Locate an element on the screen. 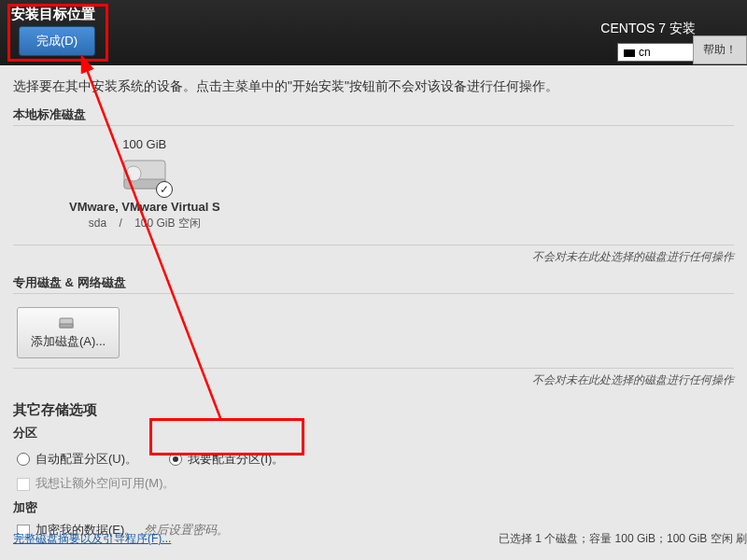 This screenshot has height=560, width=747. other-storage-heading: 其它存储选项 is located at coordinates (374, 411).